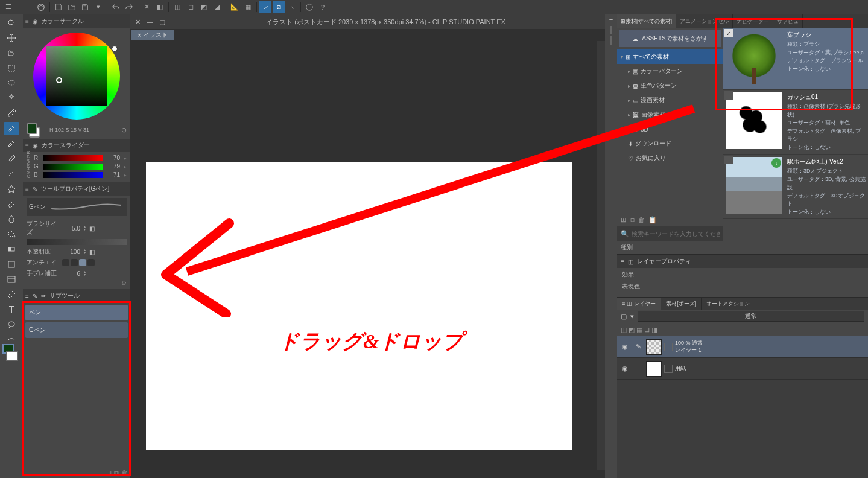  Describe the element at coordinates (11, 68) in the screenshot. I see `selection-tool-icon` at that location.